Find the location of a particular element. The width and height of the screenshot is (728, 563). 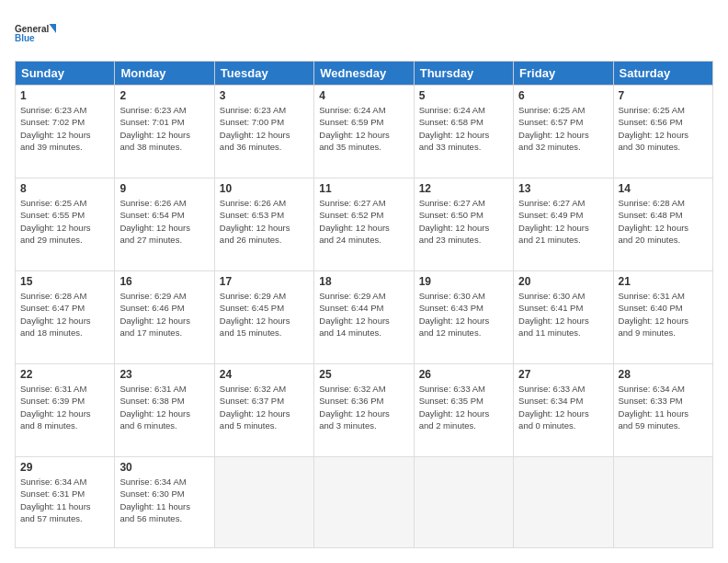

dow-header: Tuesday is located at coordinates (264, 74).